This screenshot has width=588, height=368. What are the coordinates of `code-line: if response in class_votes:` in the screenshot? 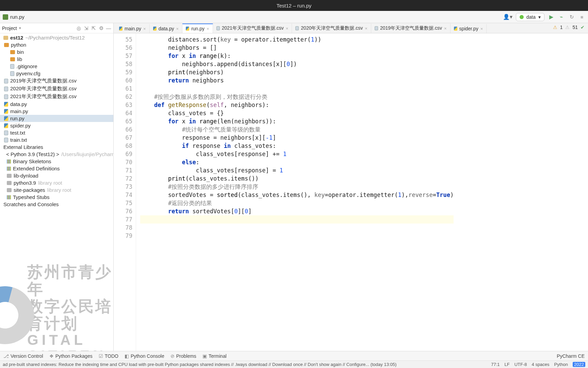 It's located at (297, 146).